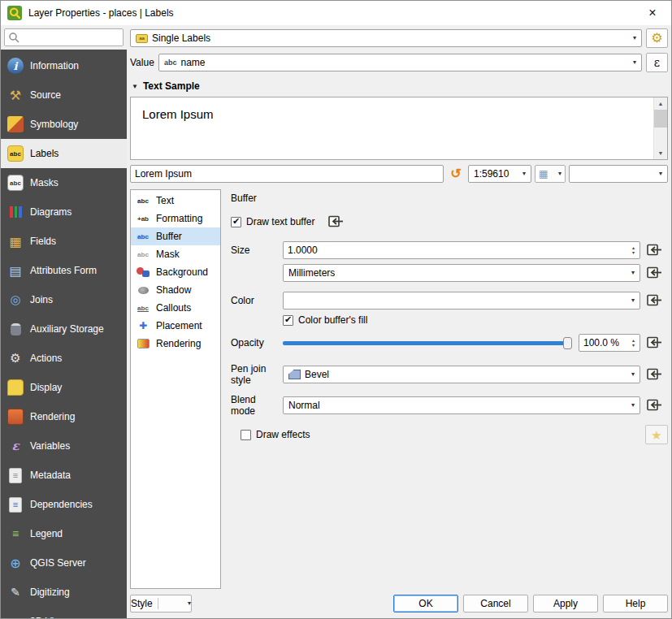 The height and width of the screenshot is (619, 672). I want to click on background-tab-icon, so click(143, 272).